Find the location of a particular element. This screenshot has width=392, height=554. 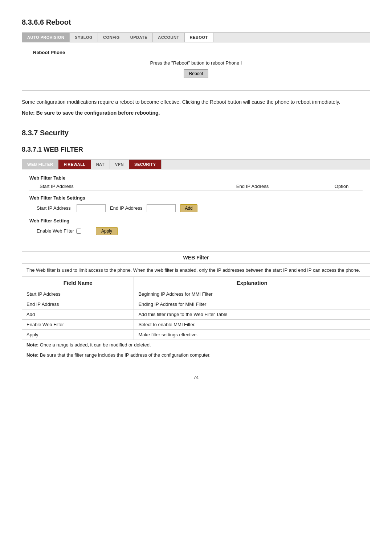

note-bold-1: Note: is located at coordinates (33, 345).